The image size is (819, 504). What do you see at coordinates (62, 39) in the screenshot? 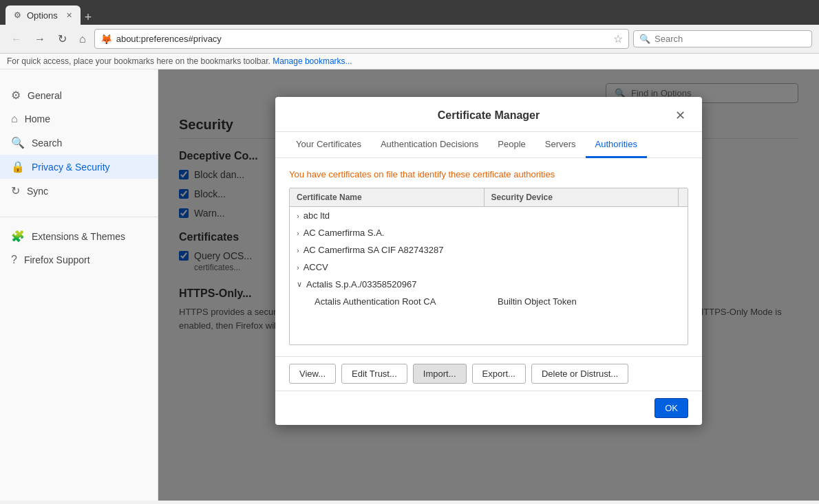
I see `reload-button: ↻` at bounding box center [62, 39].